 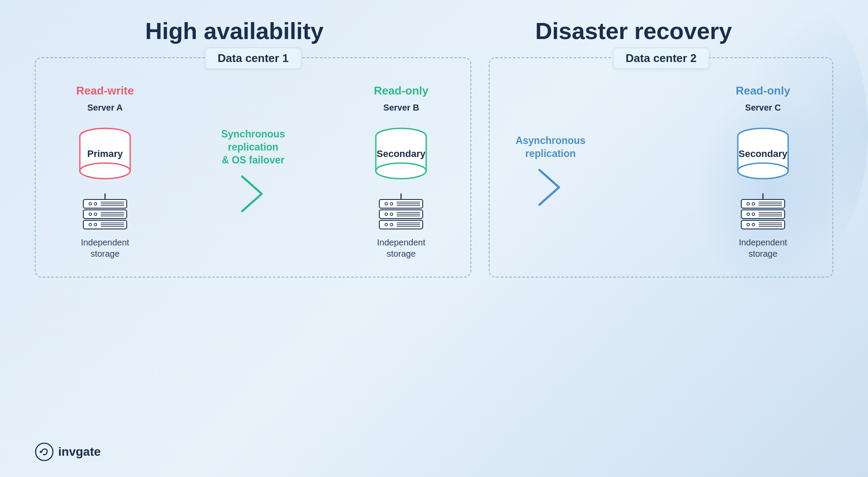 I want to click on server-c-block: Read-only Server C Secondary, so click(x=763, y=172).